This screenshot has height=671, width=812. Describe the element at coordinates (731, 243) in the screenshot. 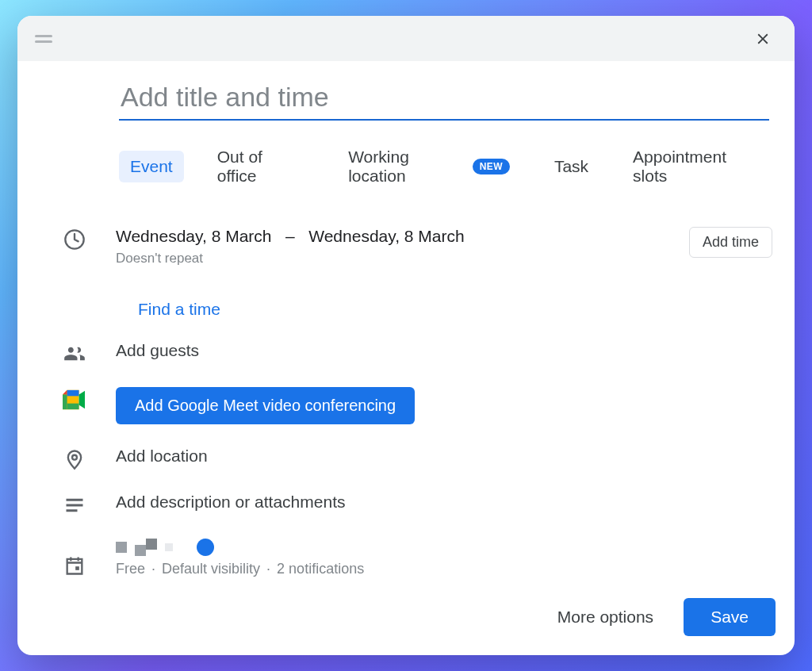

I see `add-time-button: Add time` at that location.